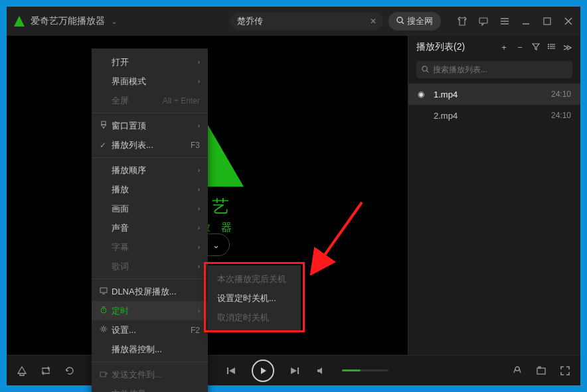 Image resolution: width=587 pixels, height=392 pixels. I want to click on feedback-icon, so click(483, 21).